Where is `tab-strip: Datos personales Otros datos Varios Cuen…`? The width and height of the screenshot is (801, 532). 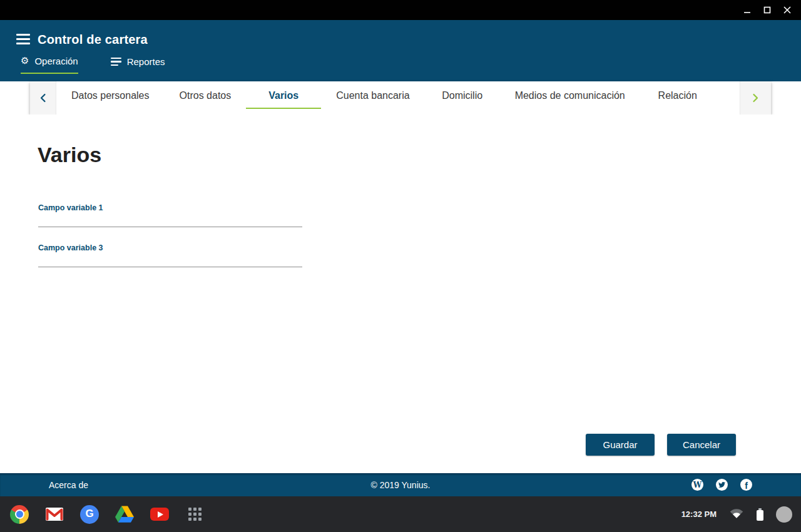
tab-strip: Datos personales Otros datos Varios Cuen… is located at coordinates (400, 98).